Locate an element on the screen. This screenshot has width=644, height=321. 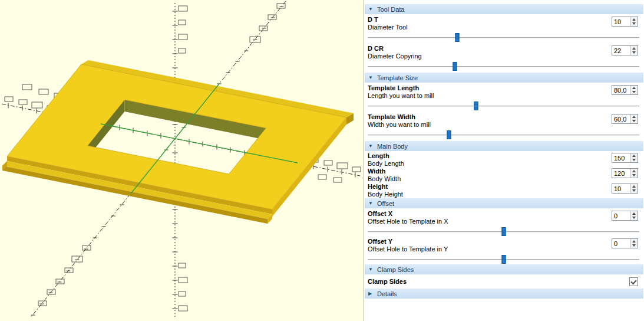
offset-x-spinbox: 0 is located at coordinates (625, 216).